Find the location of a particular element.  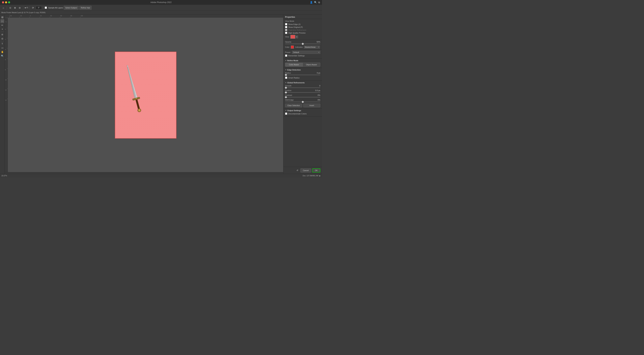

smooth-row: Smooth 0 is located at coordinates (302, 86).